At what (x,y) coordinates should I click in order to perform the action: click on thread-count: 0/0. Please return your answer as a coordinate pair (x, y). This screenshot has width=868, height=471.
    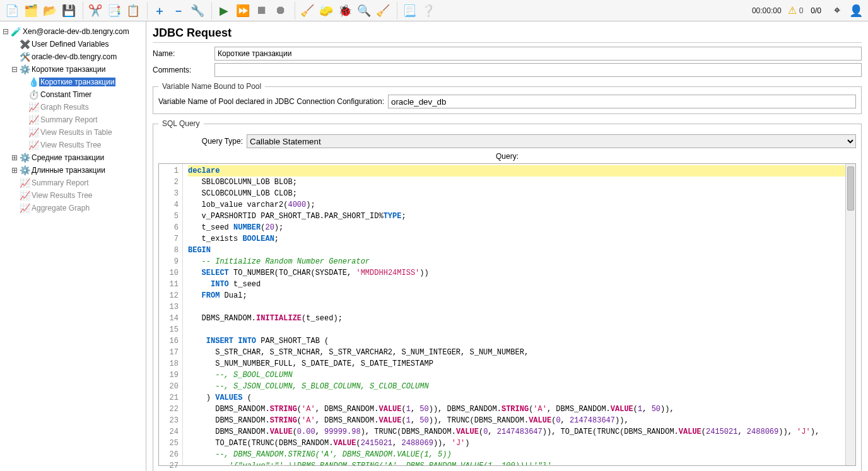
    Looking at the image, I should click on (816, 11).